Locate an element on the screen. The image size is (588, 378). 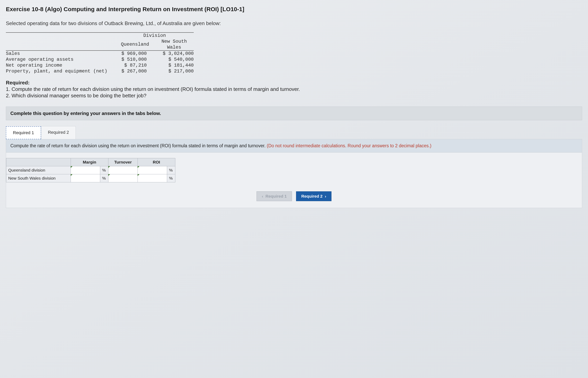
required-item-2: 2. Which divisional manager seems to be … is located at coordinates (294, 96).